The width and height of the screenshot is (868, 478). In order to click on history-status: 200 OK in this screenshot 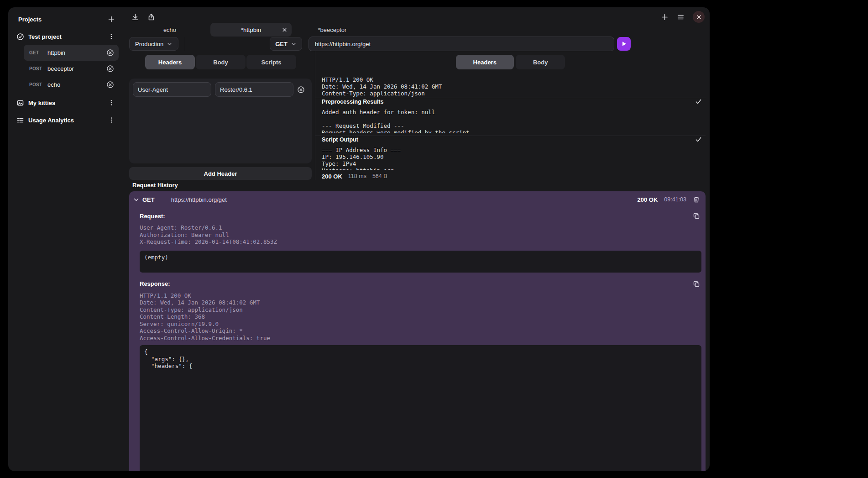, I will do `click(648, 200)`.